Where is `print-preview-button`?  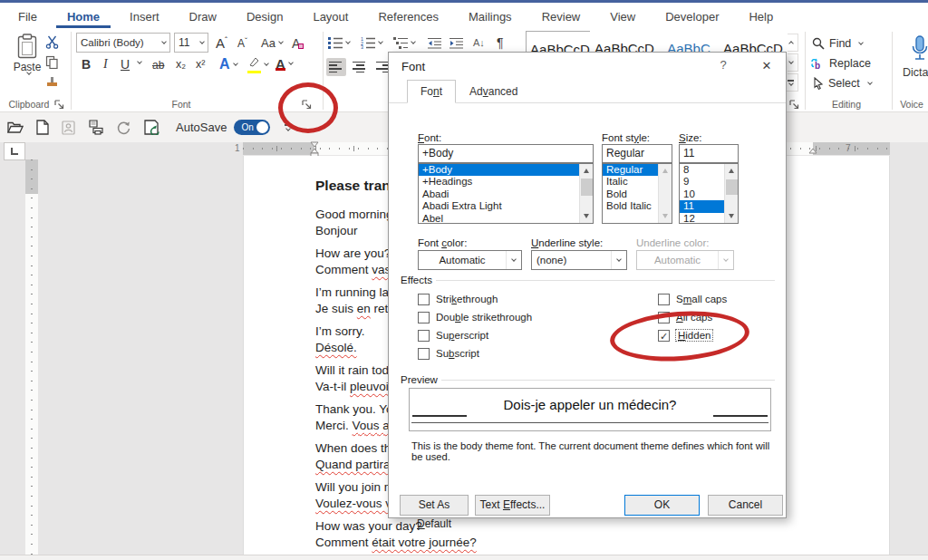 print-preview-button is located at coordinates (96, 127).